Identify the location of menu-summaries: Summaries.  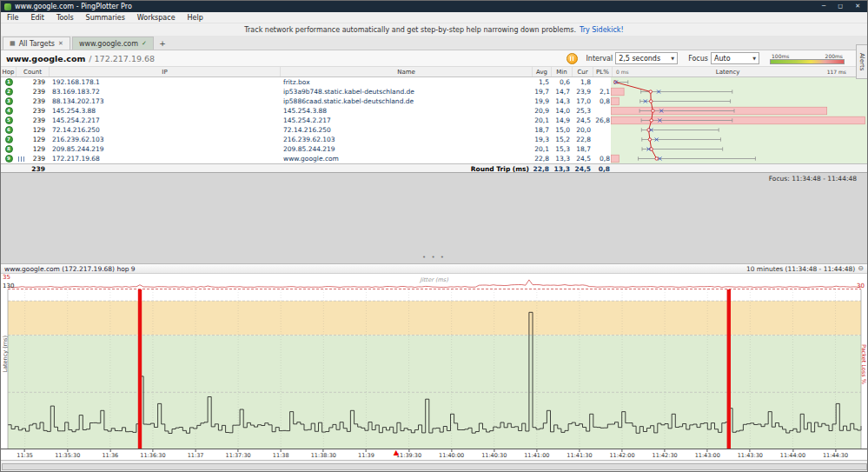
(106, 17).